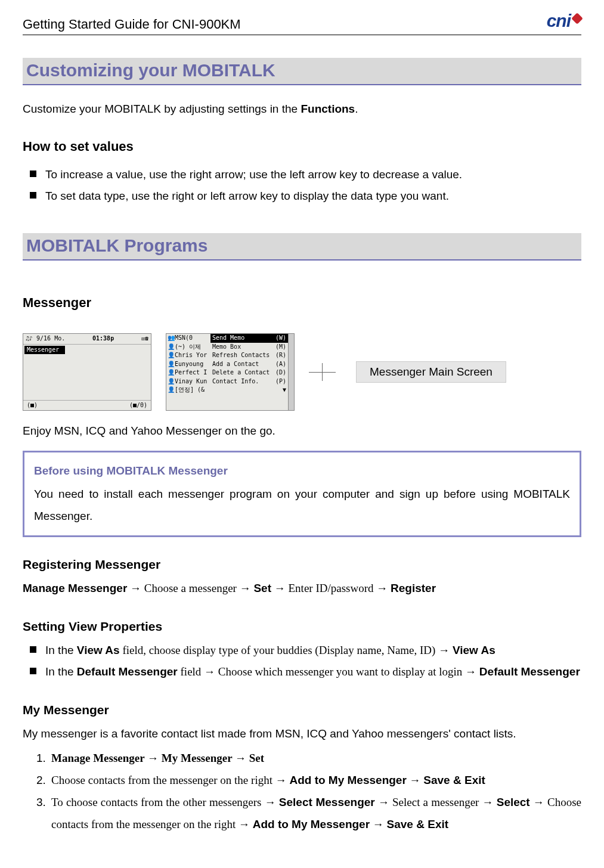 The height and width of the screenshot is (868, 604). Describe the element at coordinates (305, 185) in the screenshot. I see `how-to-list: To increase a value, use the right arrow…` at that location.